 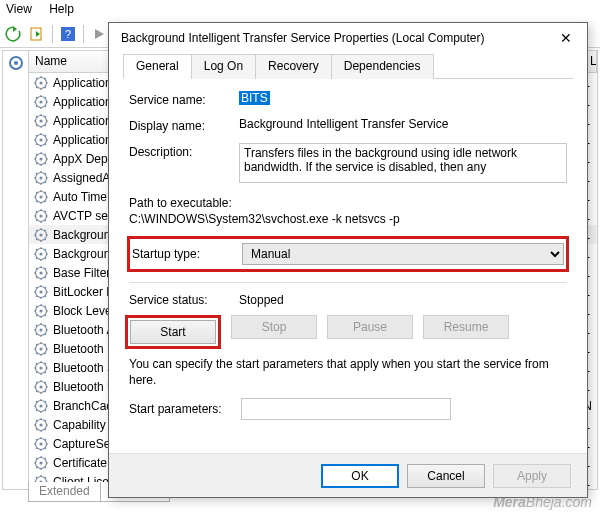 I want to click on label-startup-type: Startup type:, so click(x=187, y=254).